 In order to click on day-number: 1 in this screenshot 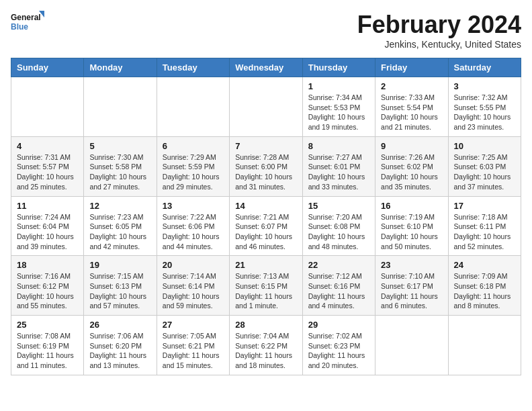, I will do `click(339, 86)`.